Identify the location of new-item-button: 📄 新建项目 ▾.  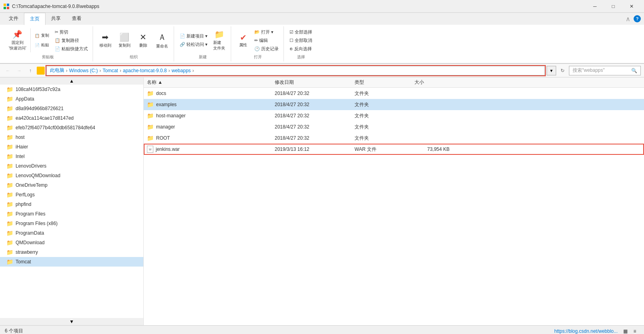
(194, 36).